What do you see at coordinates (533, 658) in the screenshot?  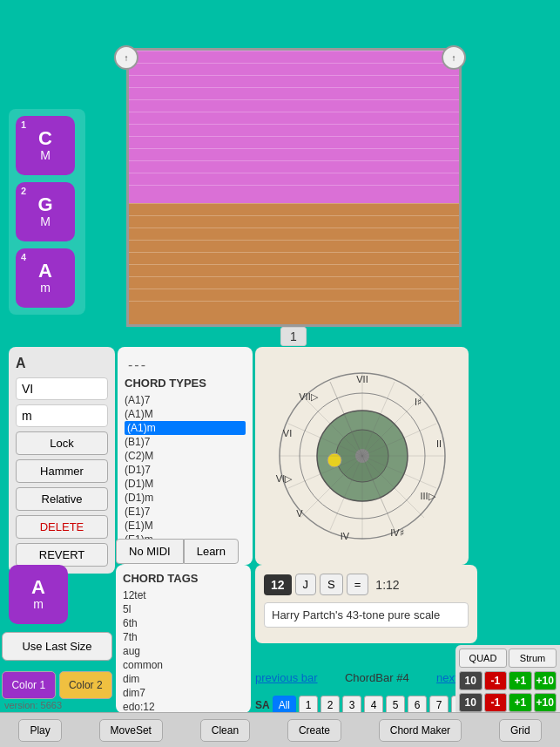 I see `strum-button: Strum` at bounding box center [533, 658].